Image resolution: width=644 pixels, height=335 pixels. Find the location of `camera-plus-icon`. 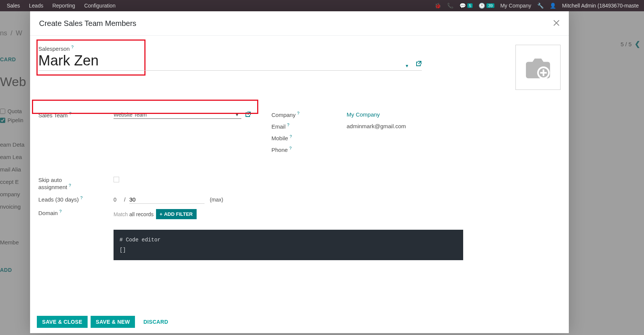

camera-plus-icon is located at coordinates (538, 67).